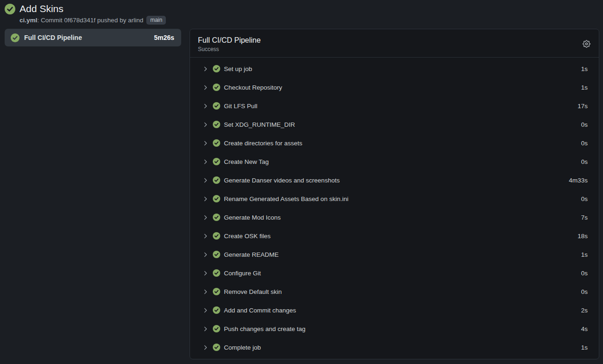  Describe the element at coordinates (282, 180) in the screenshot. I see `step-name: Generate Danser videos and screenshots` at that location.